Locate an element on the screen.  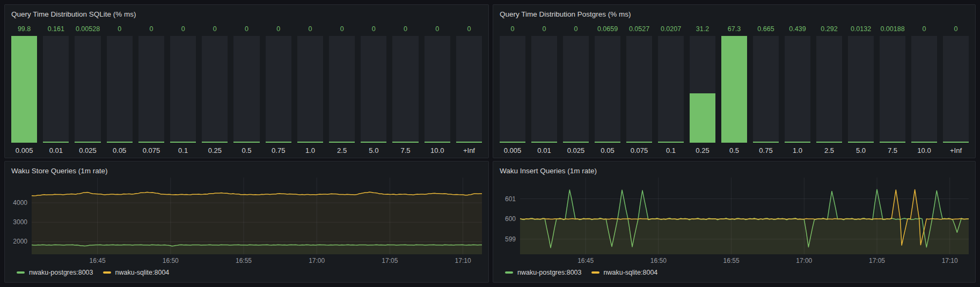
bar-column: 00.5 is located at coordinates (246, 88).